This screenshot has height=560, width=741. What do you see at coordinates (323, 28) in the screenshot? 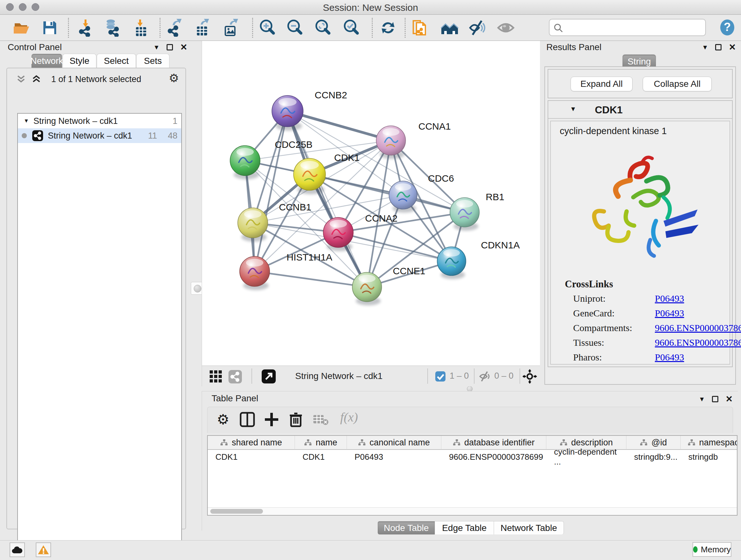
I see `zoom-fit-button` at bounding box center [323, 28].